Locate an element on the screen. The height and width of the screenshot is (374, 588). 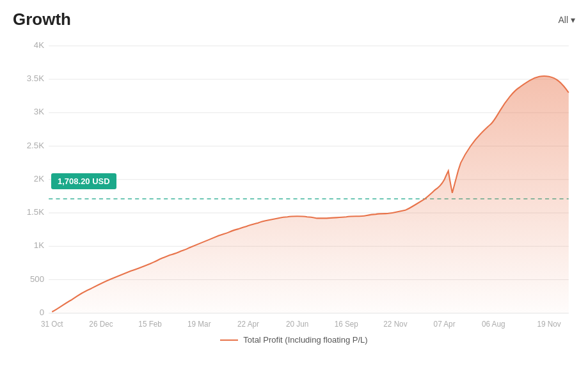
svg-text: 22 Nov is located at coordinates (395, 324).